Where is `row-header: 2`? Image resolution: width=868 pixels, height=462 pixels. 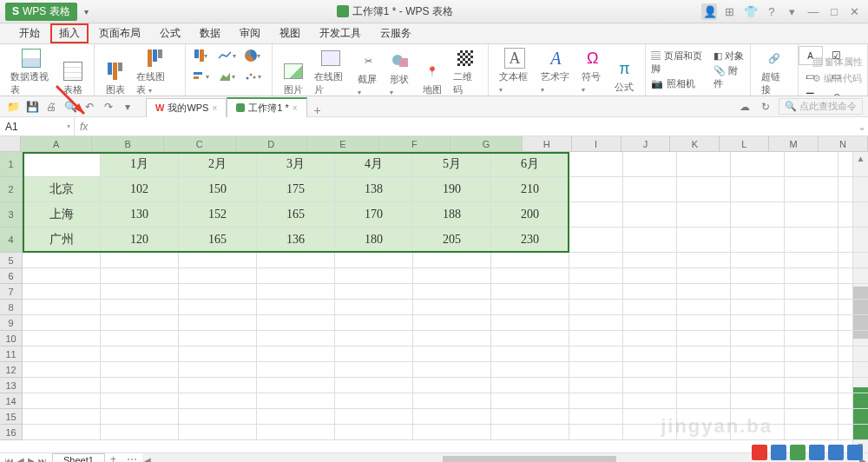
row-header: 2 is located at coordinates (11, 189).